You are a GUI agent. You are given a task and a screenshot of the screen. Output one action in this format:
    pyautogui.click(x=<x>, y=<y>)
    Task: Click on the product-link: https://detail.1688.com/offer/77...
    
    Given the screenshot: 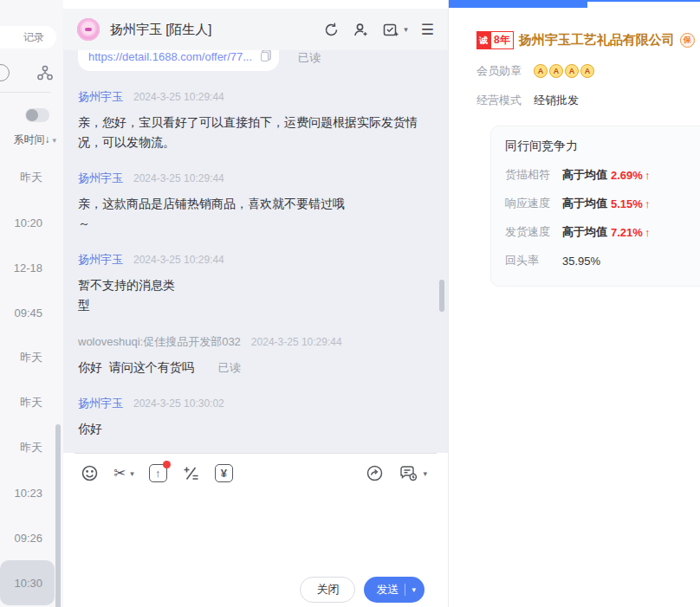 What is the action you would take?
    pyautogui.click(x=170, y=57)
    